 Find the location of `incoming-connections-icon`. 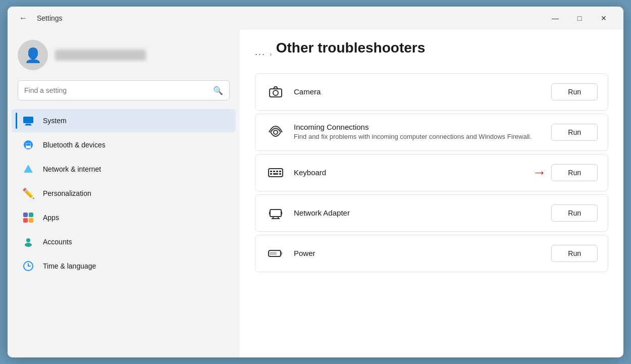

incoming-connections-icon is located at coordinates (276, 132).